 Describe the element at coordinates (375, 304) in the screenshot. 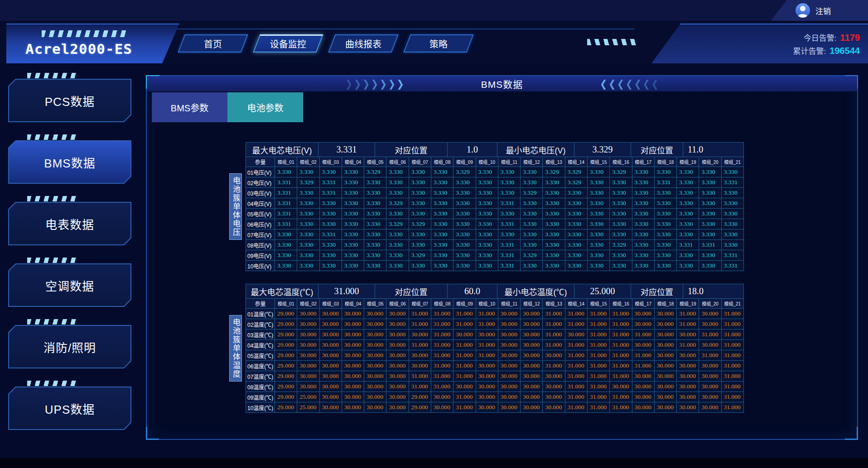

I see `header-cell: 模组_05` at that location.